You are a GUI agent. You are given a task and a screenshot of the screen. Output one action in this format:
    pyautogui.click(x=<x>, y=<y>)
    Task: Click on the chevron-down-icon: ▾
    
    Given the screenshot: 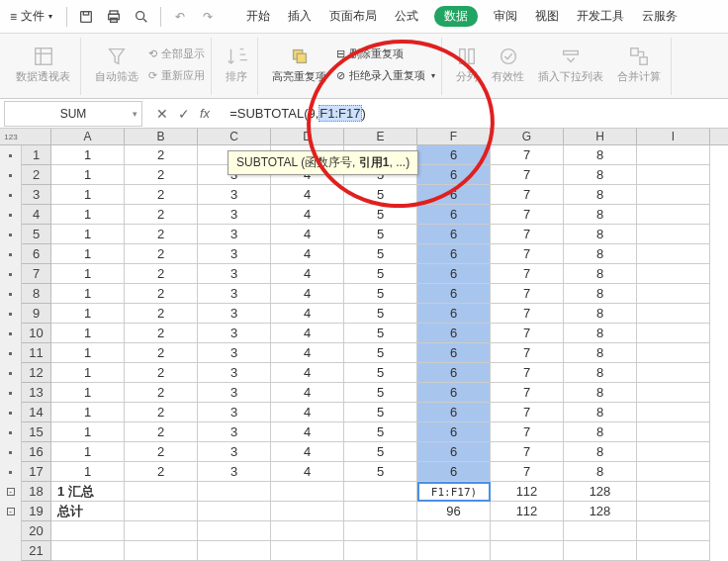 What is the action you would take?
    pyautogui.click(x=135, y=114)
    